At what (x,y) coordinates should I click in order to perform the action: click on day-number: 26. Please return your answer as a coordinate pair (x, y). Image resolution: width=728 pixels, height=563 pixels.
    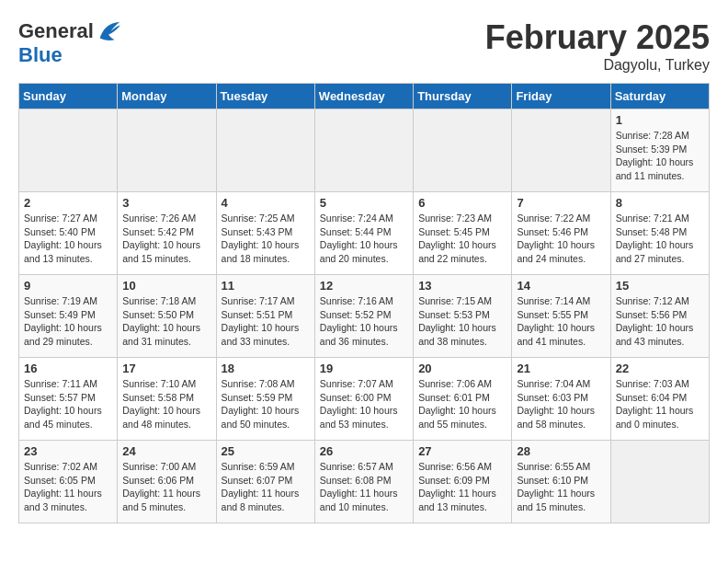
    Looking at the image, I should click on (364, 451).